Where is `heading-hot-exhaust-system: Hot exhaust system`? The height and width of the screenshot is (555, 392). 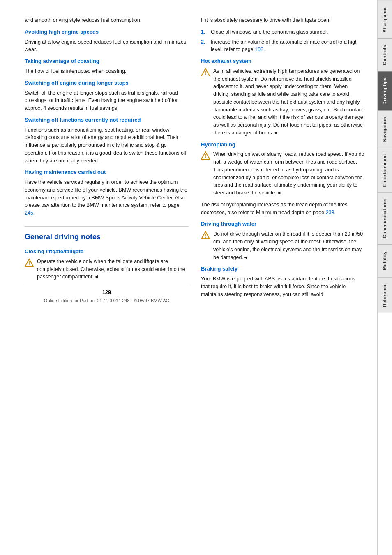
heading-hot-exhaust-system: Hot exhaust system is located at coordinates (283, 62).